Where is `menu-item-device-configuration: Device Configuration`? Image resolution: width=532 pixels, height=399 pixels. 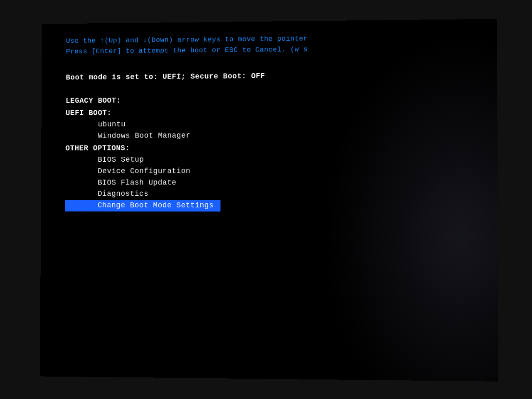
menu-item-device-configuration: Device Configuration is located at coordinates (268, 171).